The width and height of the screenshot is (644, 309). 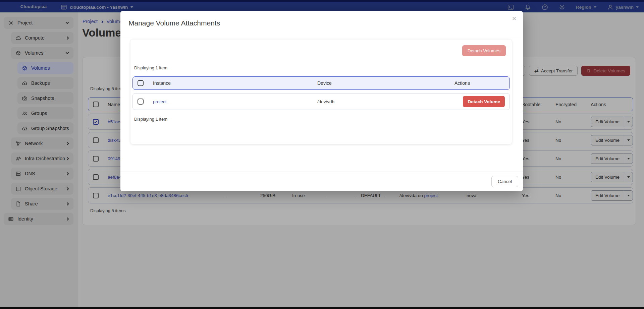 What do you see at coordinates (235, 102) in the screenshot?
I see `instance-link: project` at bounding box center [235, 102].